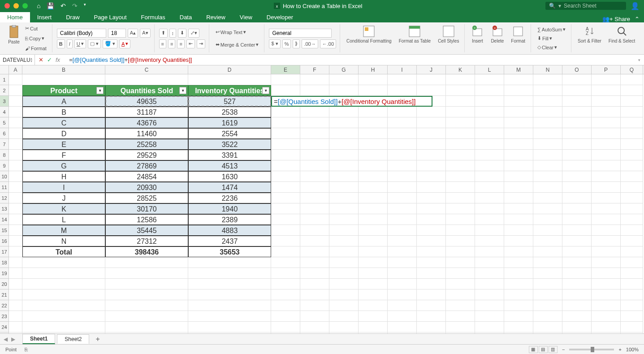 The width and height of the screenshot is (644, 354). I want to click on row-header-14: 14, so click(4, 220).